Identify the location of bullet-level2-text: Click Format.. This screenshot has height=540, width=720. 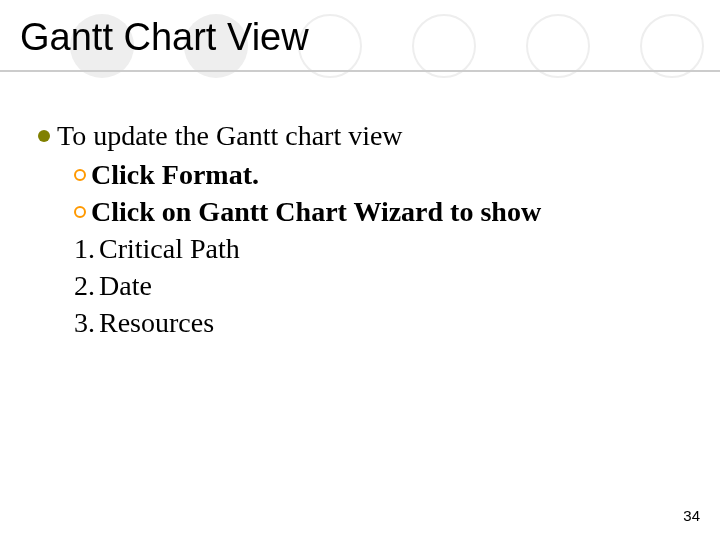
(175, 176).